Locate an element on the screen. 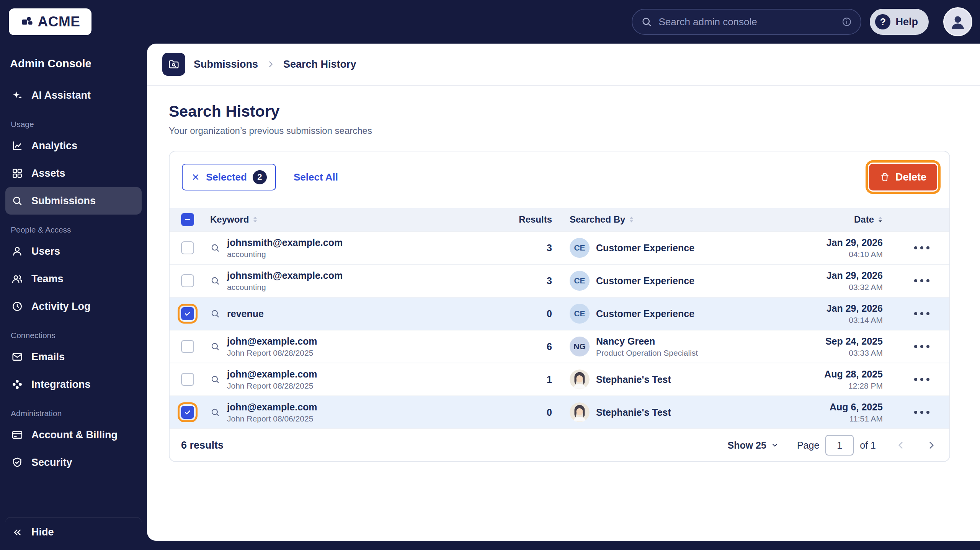  table-row-selected: john@example.com John Report 08/06/2025 … is located at coordinates (560, 412).